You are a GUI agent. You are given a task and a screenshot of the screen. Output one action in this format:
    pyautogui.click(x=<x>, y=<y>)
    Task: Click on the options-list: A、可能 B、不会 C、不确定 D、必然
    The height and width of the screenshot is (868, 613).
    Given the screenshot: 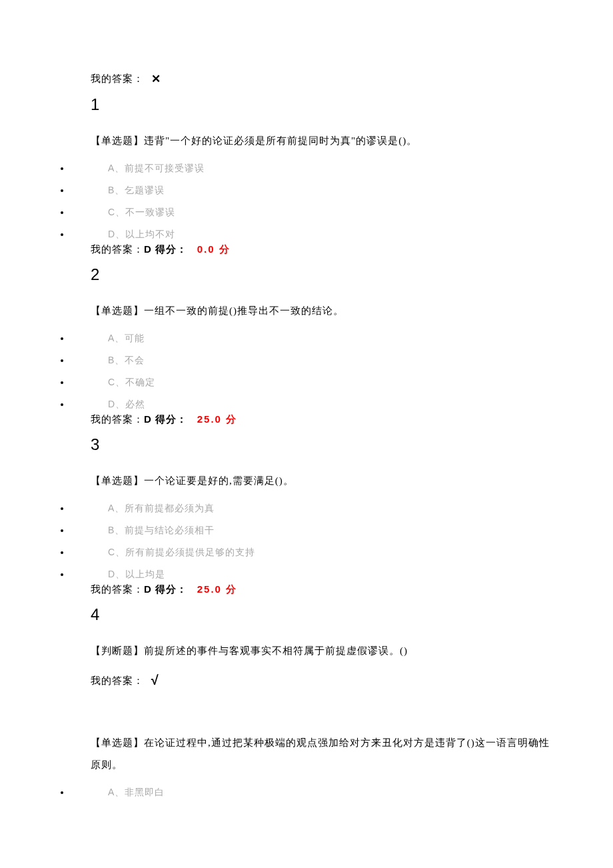 What is the action you would take?
    pyautogui.click(x=306, y=372)
    